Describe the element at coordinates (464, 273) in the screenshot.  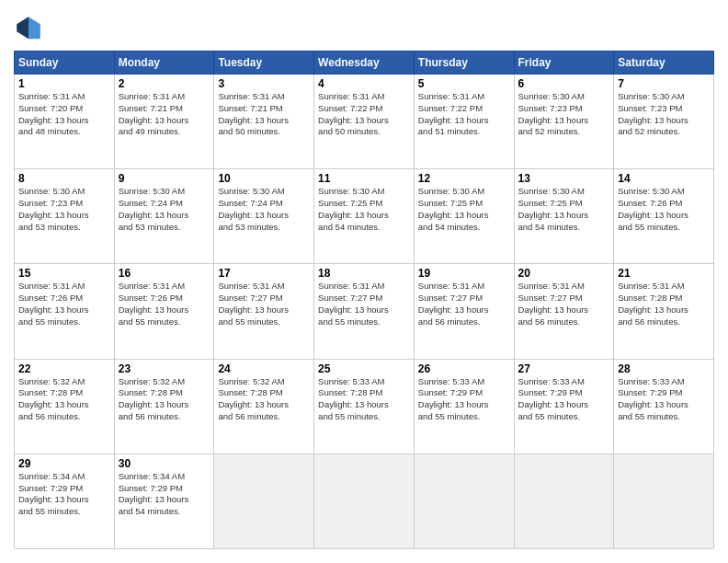
I see `day-number: 19` at that location.